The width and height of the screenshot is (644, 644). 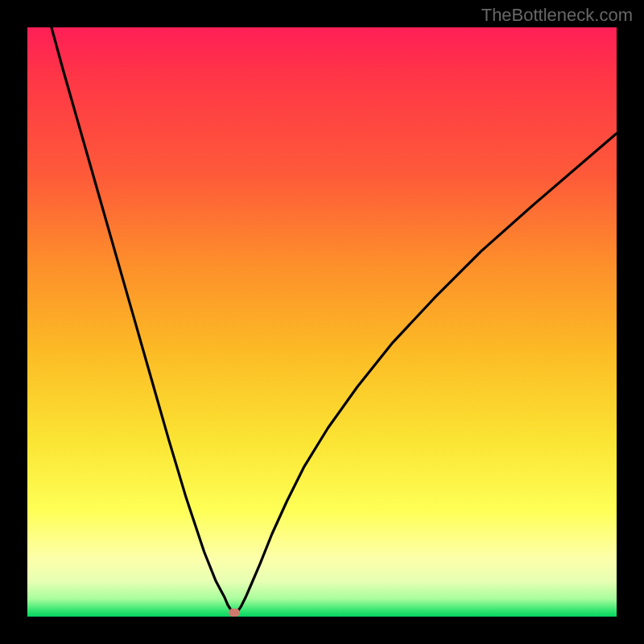 What do you see at coordinates (557, 15) in the screenshot?
I see `watermark-text: TheBottleneck.com` at bounding box center [557, 15].